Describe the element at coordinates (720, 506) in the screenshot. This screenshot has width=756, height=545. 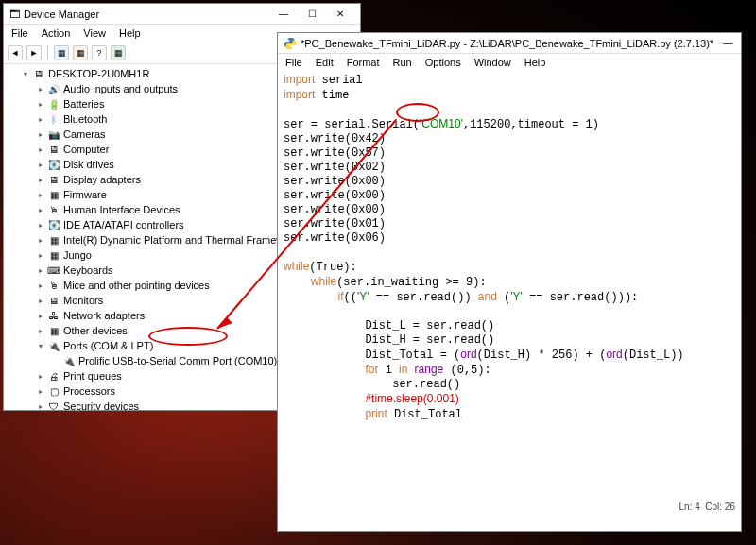
I see `status-column: Col: 26` at that location.